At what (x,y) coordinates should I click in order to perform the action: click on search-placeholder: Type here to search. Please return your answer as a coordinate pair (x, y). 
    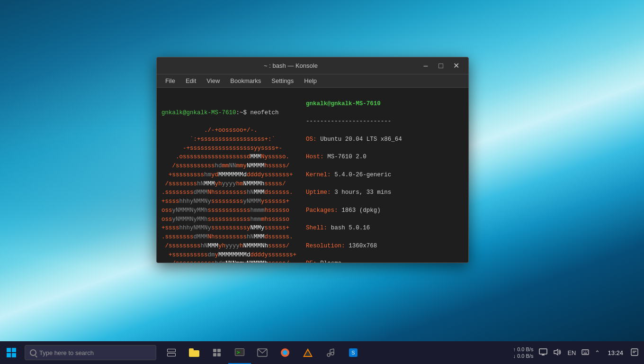
    Looking at the image, I should click on (66, 353).